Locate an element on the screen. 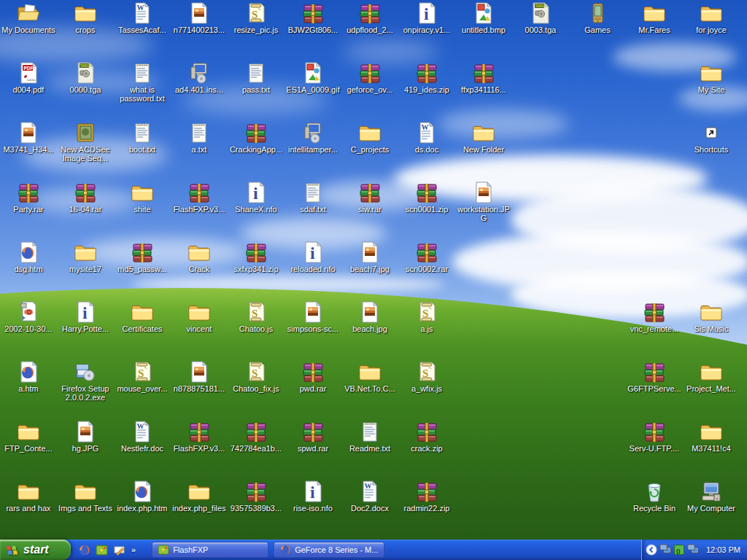 The height and width of the screenshot is (560, 747). desktop-icon-untitled-bmp: untitled.bmp is located at coordinates (484, 18).